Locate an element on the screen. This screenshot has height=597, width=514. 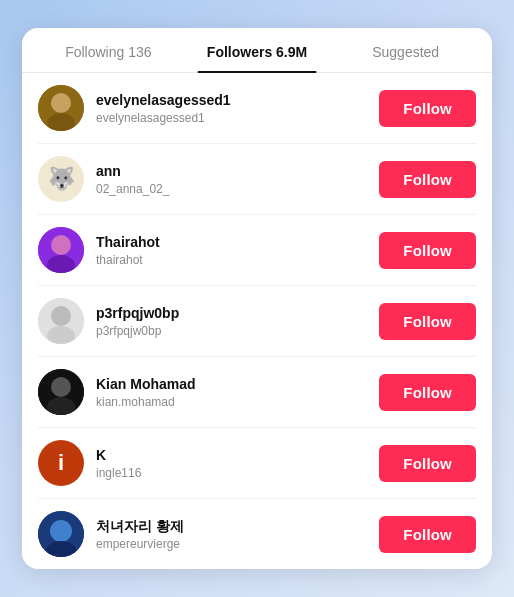
tab-following: Following 136 is located at coordinates (108, 50).